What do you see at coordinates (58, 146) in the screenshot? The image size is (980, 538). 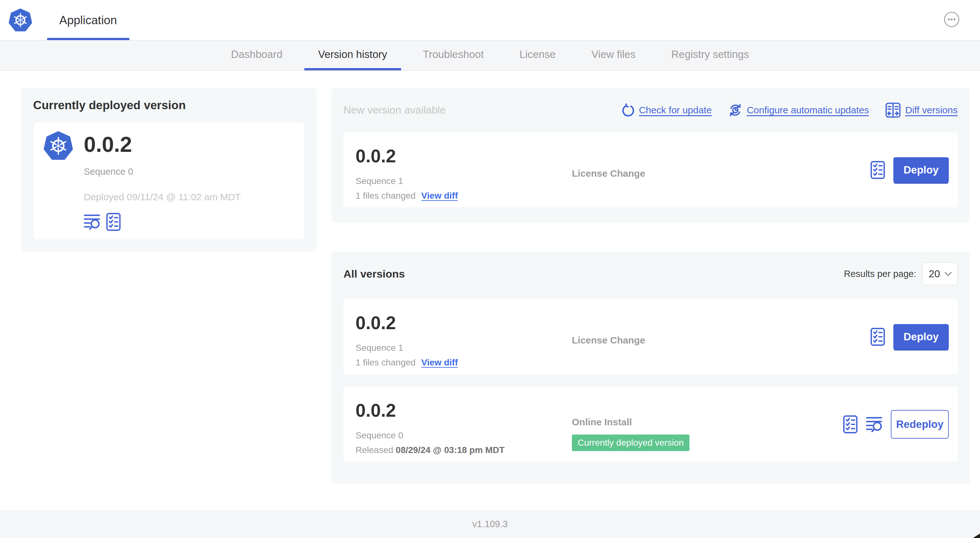 I see `app-icon` at bounding box center [58, 146].